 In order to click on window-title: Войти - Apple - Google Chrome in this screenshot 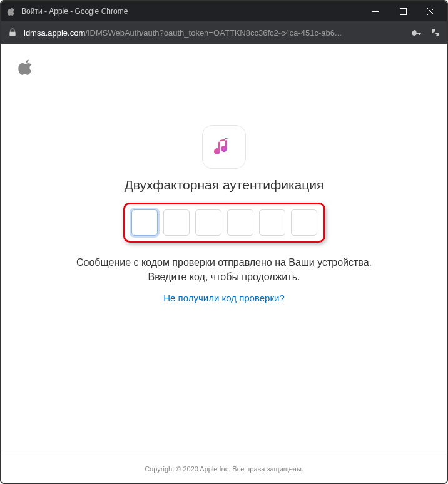, I will do `click(191, 11)`.